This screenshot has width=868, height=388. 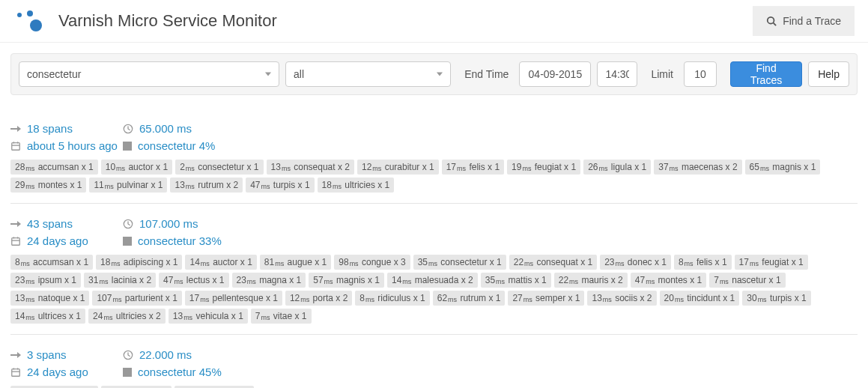 What do you see at coordinates (356, 185) in the screenshot?
I see `span-tag: 18ms ultricies x 1` at bounding box center [356, 185].